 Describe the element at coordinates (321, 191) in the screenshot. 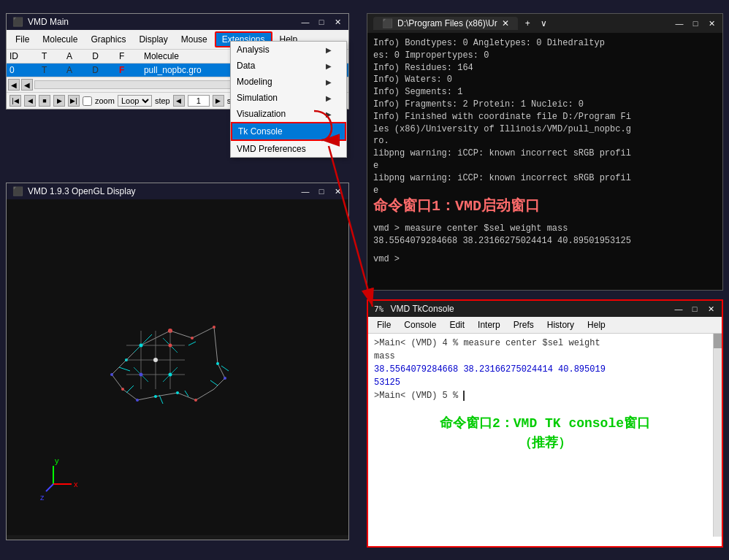

I see `opengl-restore: □` at that location.